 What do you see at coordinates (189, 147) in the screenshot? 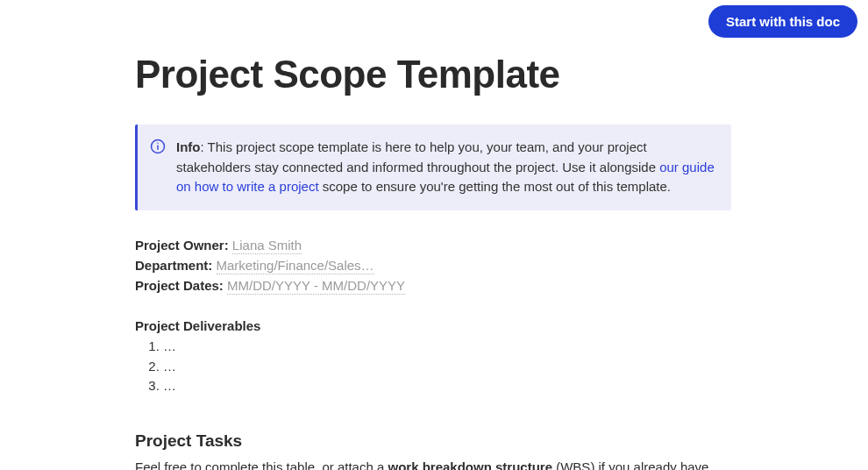
I see `info-prefix: Info` at bounding box center [189, 147].